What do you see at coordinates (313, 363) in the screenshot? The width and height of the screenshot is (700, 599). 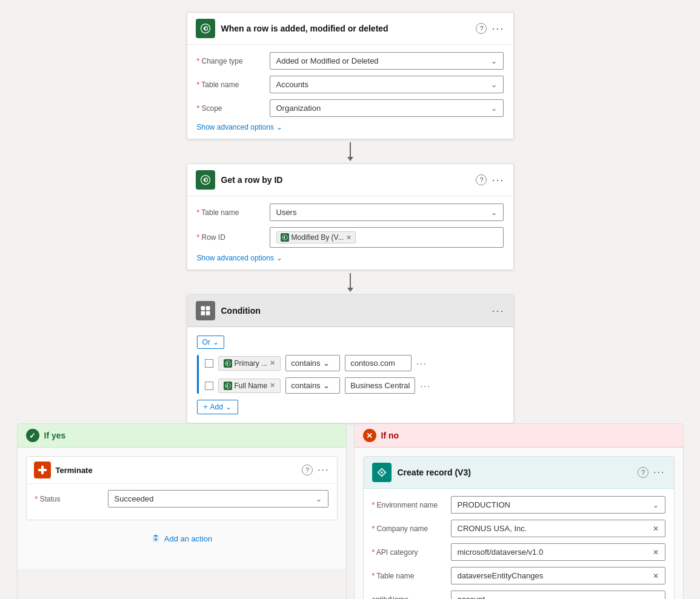 I see `condition-select-1: contains ⌄` at bounding box center [313, 363].